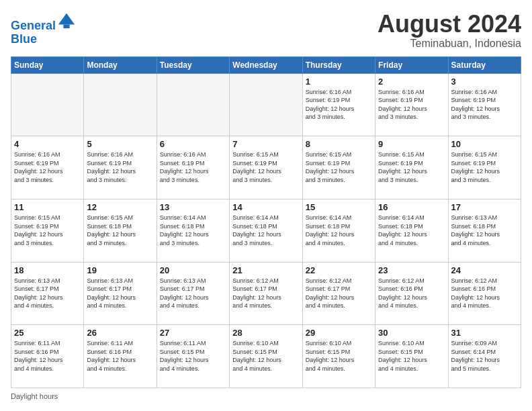 This screenshot has width=532, height=411. Describe the element at coordinates (449, 24) in the screenshot. I see `month-year: August 2024` at that location.